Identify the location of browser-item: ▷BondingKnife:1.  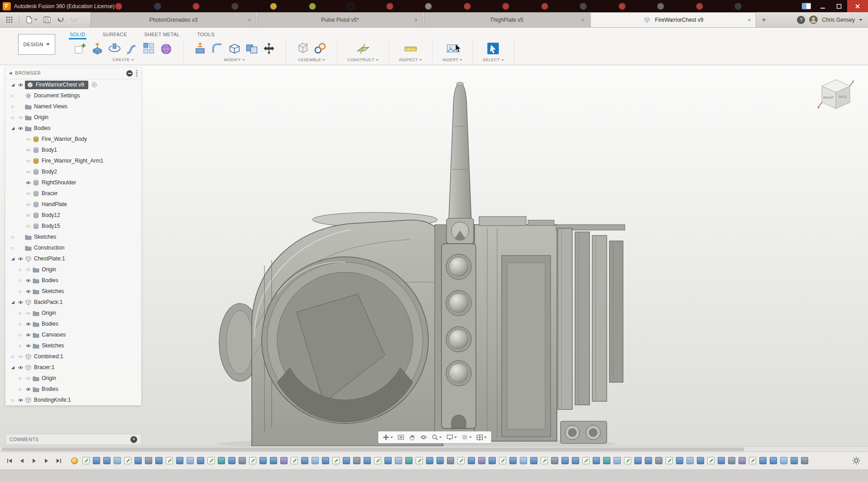
(73, 400).